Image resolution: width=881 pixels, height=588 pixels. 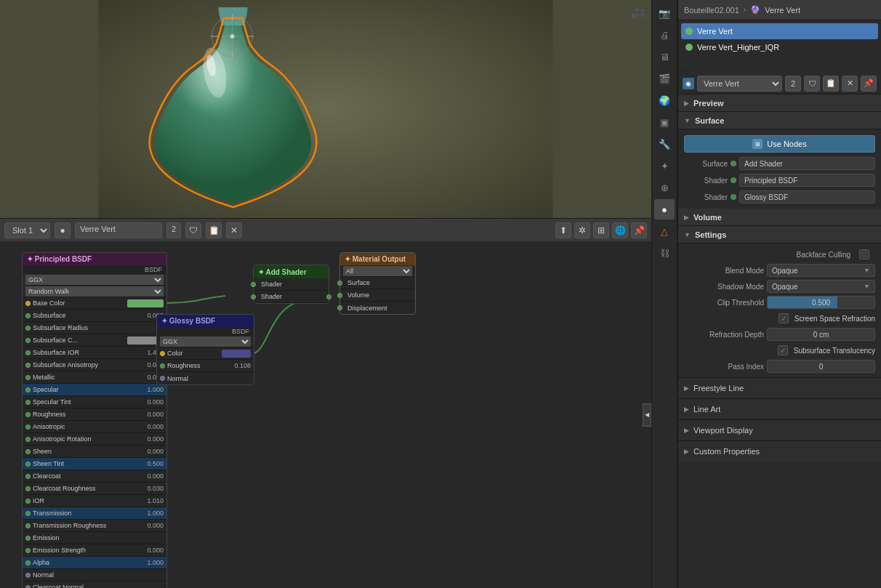 I want to click on glossy-ggx-dropdown: GGX, so click(x=205, y=342).